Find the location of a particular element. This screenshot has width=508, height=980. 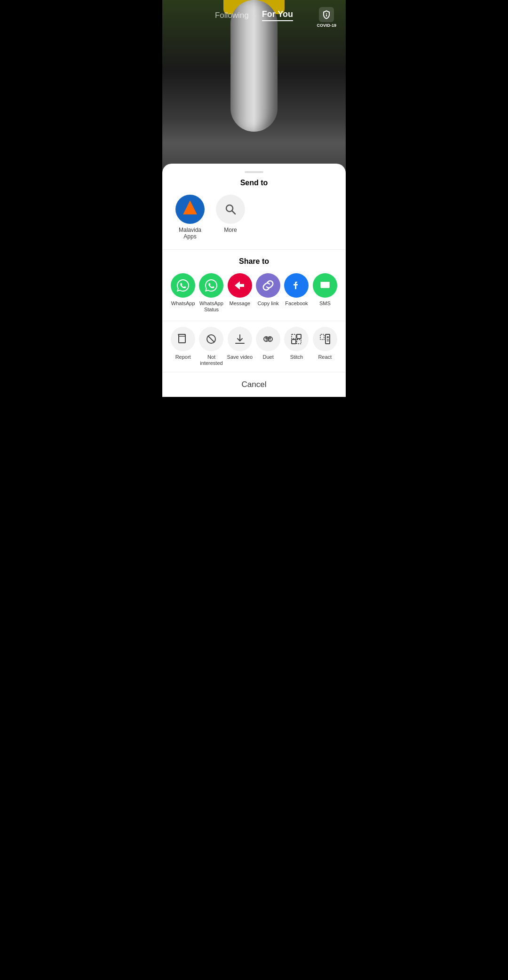

send-to-section: Send to M Malavida Apps is located at coordinates (254, 213).